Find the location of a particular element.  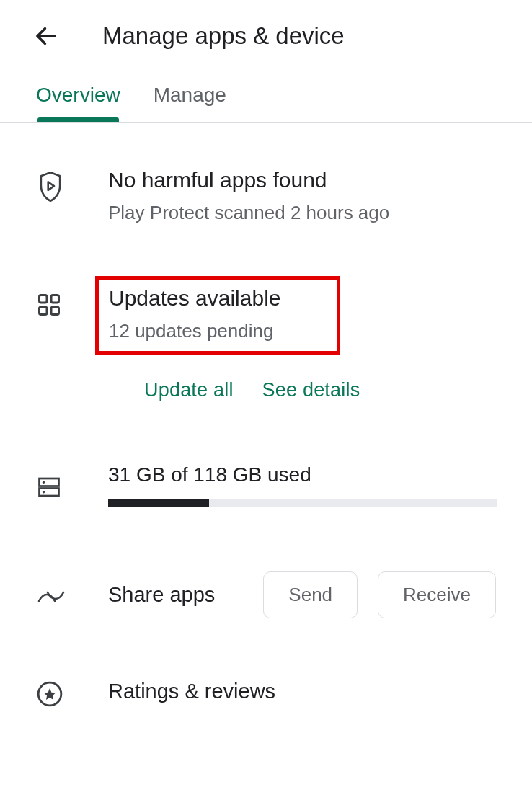

updates-title: Updates available is located at coordinates (217, 298).